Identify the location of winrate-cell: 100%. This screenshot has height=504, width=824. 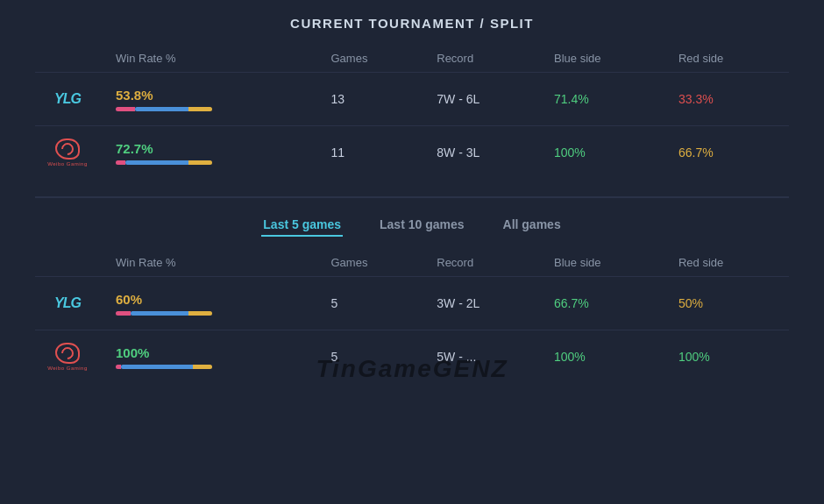
(213, 358).